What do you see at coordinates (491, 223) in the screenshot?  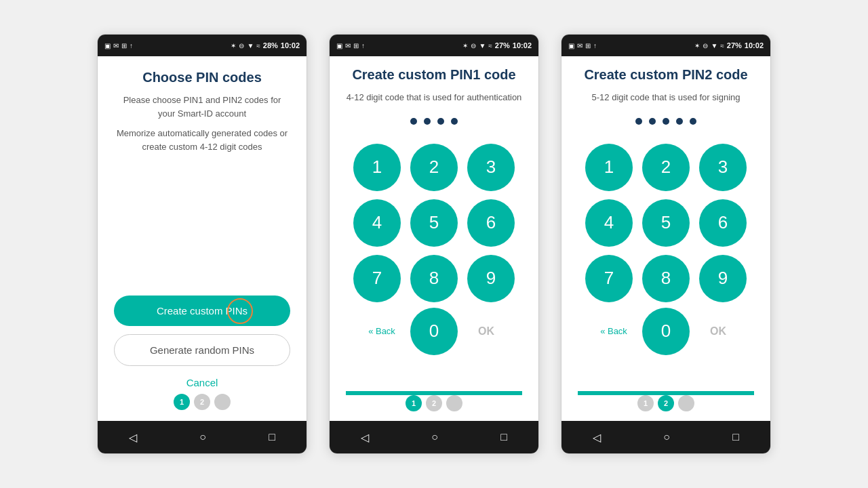 I see `key-6: 6` at bounding box center [491, 223].